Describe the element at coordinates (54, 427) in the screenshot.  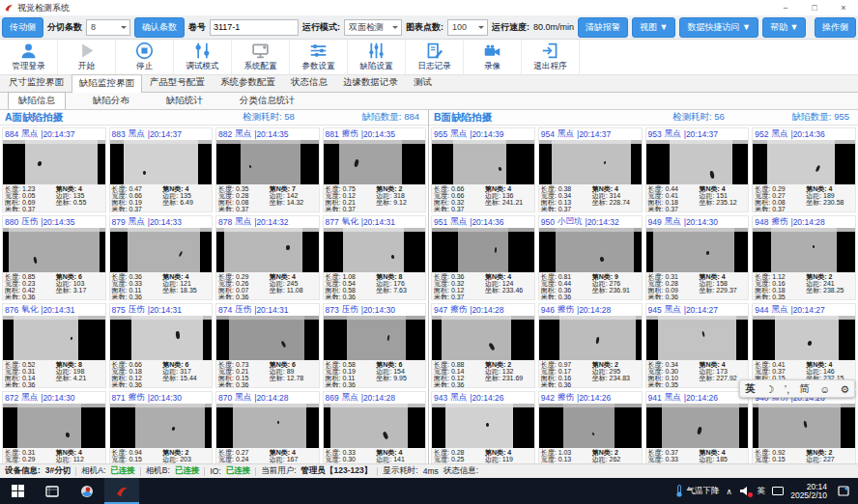
I see `defect-cell: 872 黑点 |20:14:30 长度: 0.31 宽度: 0.29 面积: 0…` at that location.